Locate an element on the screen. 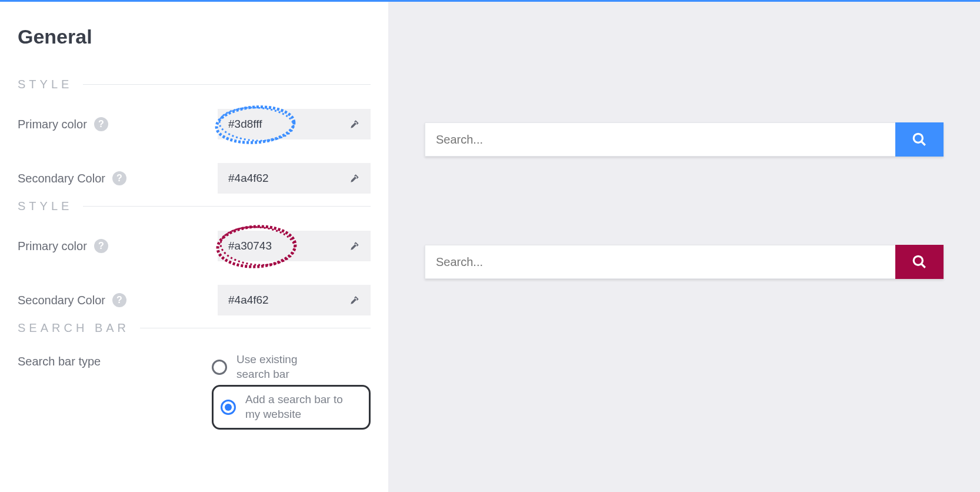 The image size is (980, 492). radio-label: Add a search bar to my website is located at coordinates (301, 407).